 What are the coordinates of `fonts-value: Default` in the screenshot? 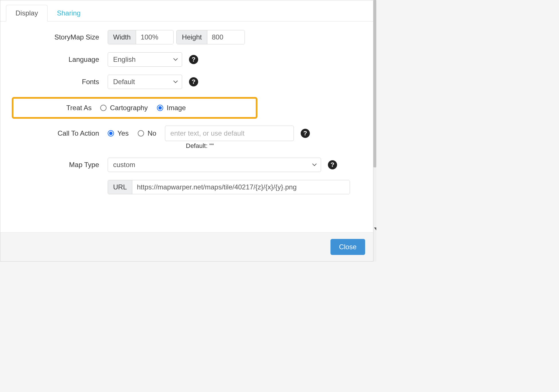 It's located at (124, 82).